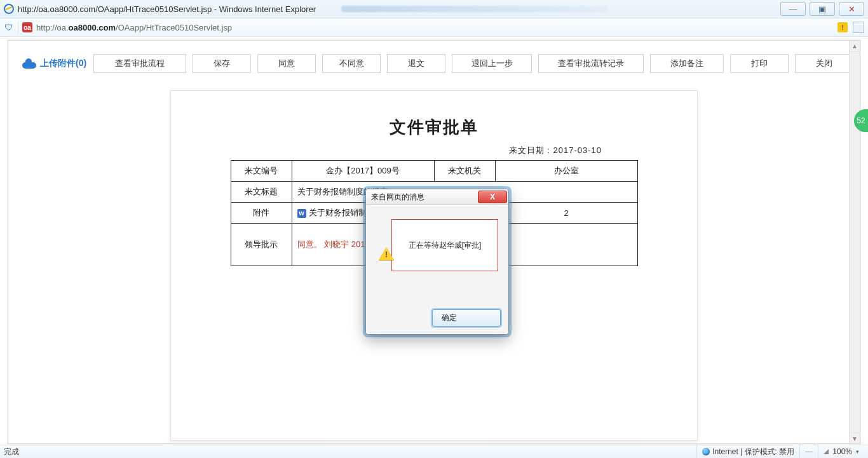 Image resolution: width=868 pixels, height=458 pixels. I want to click on chevron-down-icon: ▾, so click(858, 452).